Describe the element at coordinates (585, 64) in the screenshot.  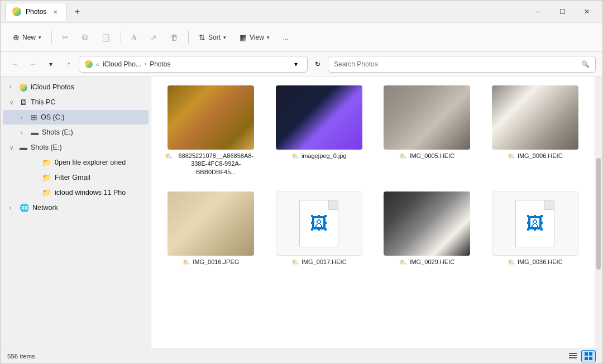
I see `search-icon: 🔍` at that location.